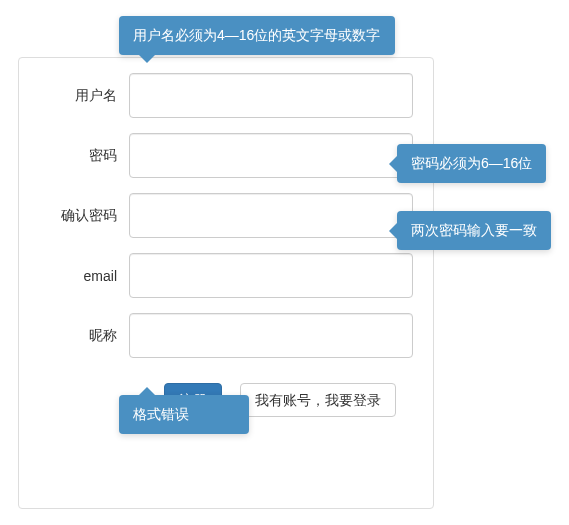  What do you see at coordinates (472, 164) in the screenshot?
I see `password-hint-popover: 密码必须为6—16位` at bounding box center [472, 164].